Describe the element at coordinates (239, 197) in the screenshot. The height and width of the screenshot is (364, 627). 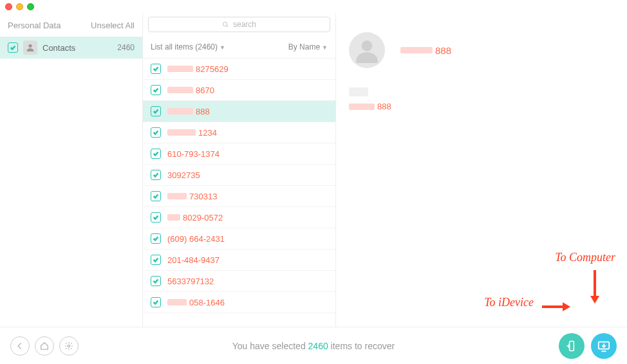
I see `contact-row: 730313` at that location.